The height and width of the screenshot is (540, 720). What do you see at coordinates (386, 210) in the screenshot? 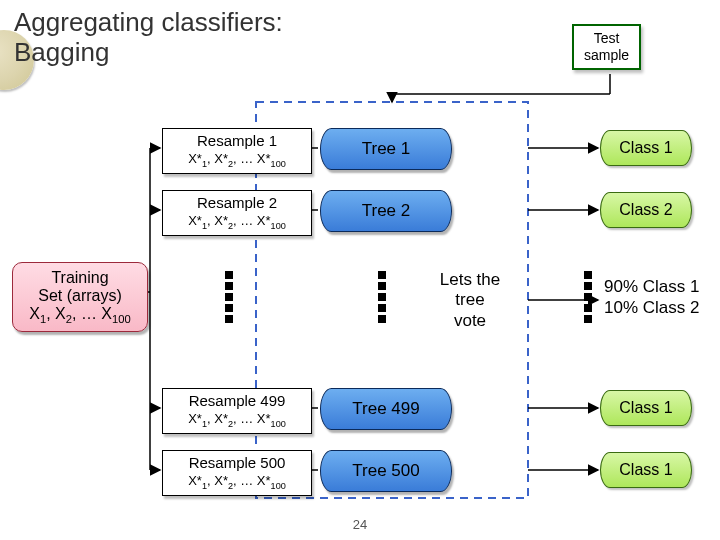
I see `tree-label: Tree 2` at bounding box center [386, 210].